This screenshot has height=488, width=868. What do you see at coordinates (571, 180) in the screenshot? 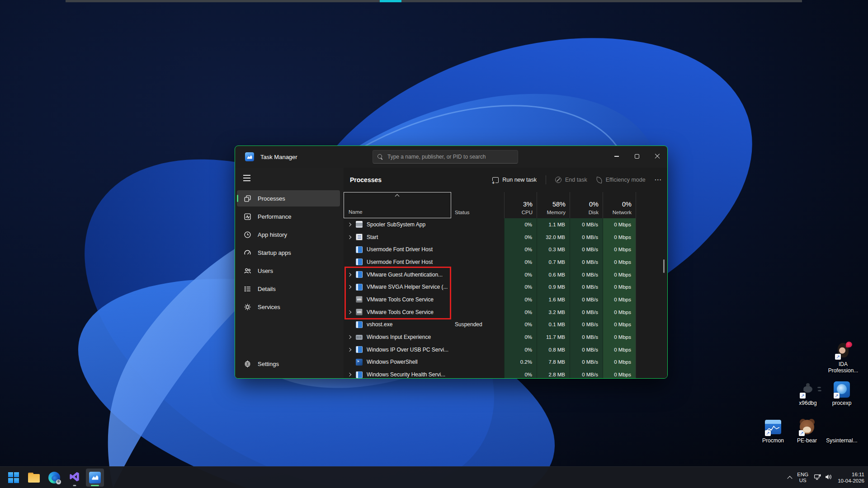
I see `end-task-button: End task` at bounding box center [571, 180].